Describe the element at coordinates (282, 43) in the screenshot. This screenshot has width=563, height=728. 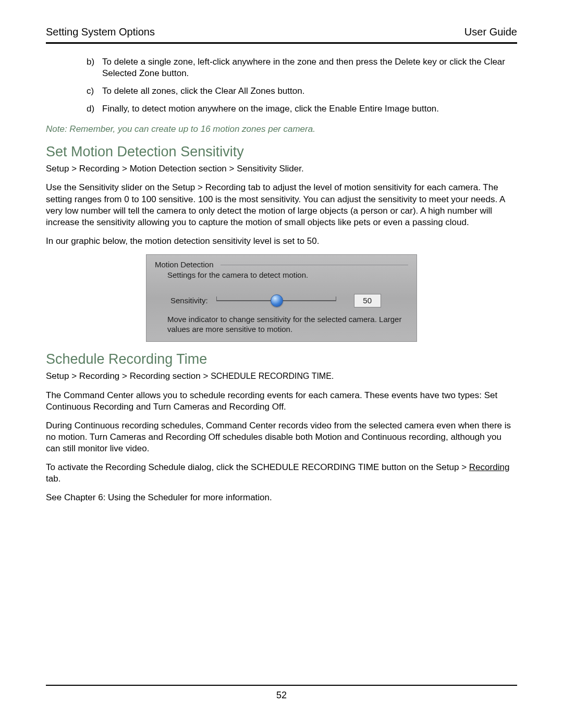
I see `header-rule` at that location.